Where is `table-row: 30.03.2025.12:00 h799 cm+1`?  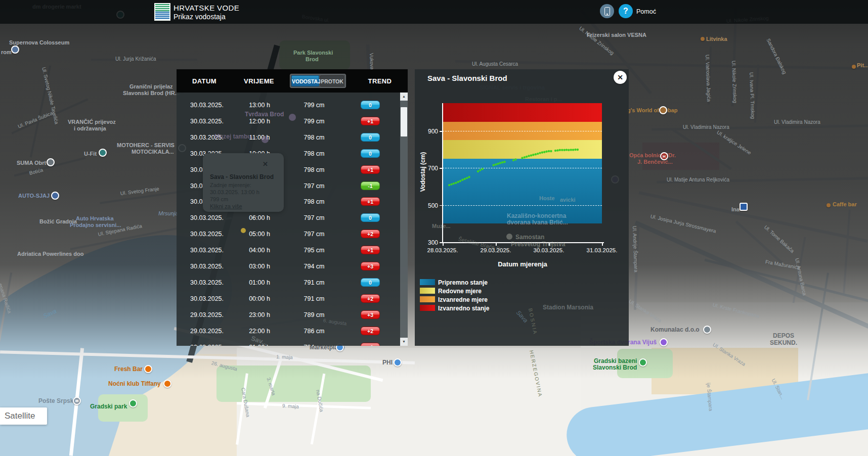 table-row: 30.03.2025.12:00 h799 cm+1 is located at coordinates (288, 121).